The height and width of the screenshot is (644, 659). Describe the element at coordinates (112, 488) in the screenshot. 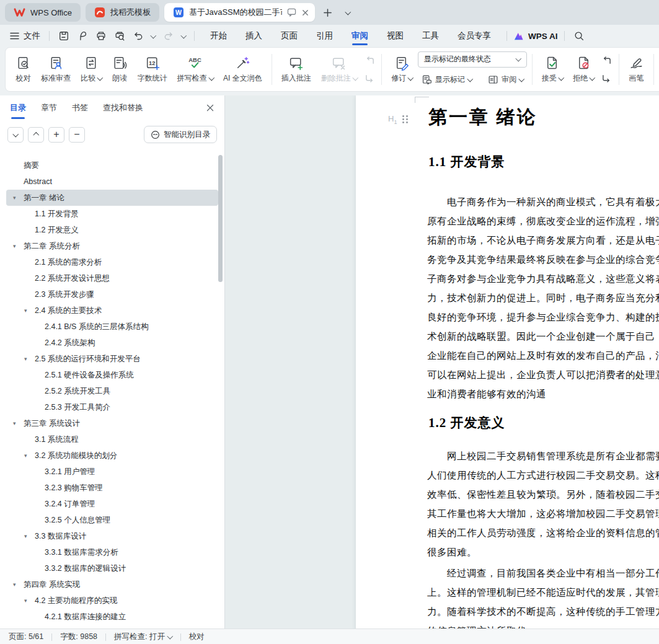

I see `toc-item: 3.2.3 购物车管理` at that location.